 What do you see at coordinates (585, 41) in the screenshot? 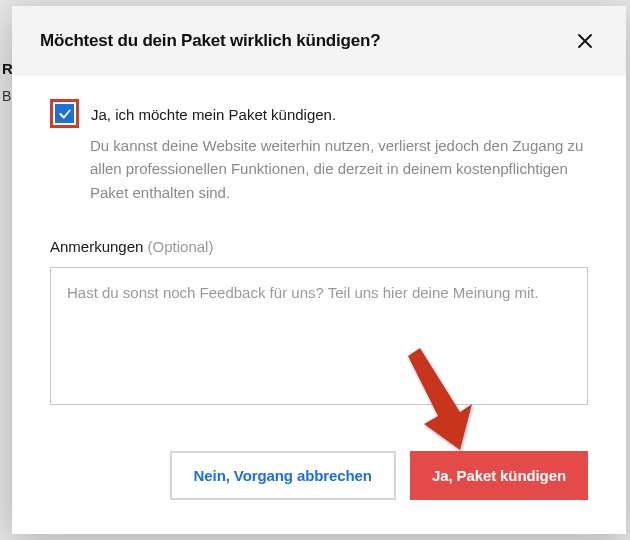
I see `close-button` at bounding box center [585, 41].